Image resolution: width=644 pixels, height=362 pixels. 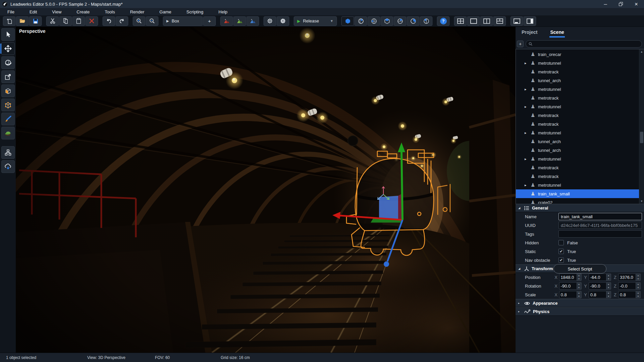 What do you see at coordinates (642, 52) in the screenshot?
I see `scroll-up-icon: ▲` at bounding box center [642, 52].